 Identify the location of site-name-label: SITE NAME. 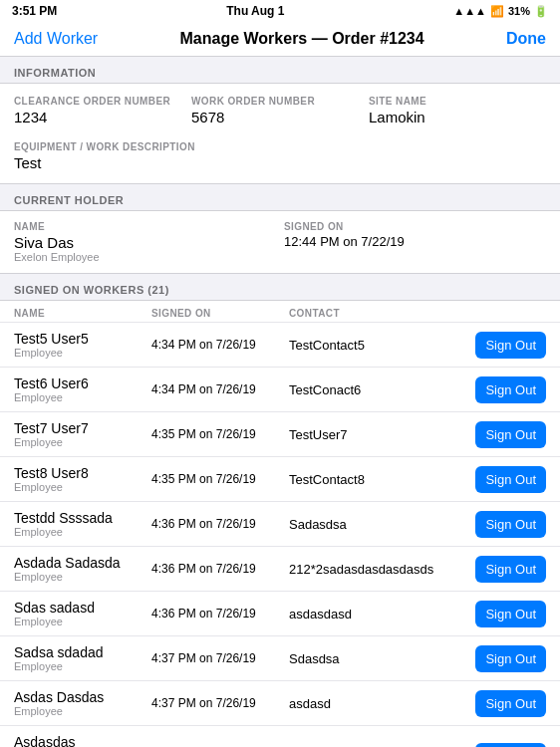
(457, 102).